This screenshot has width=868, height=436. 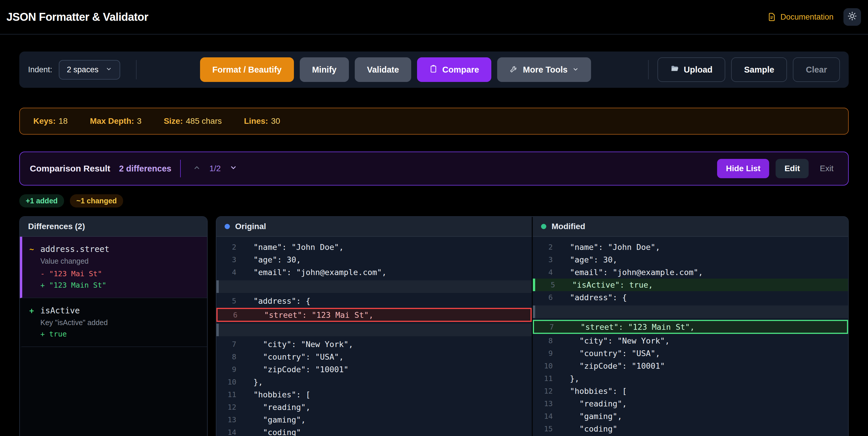 I want to click on original-dot-icon, so click(x=227, y=227).